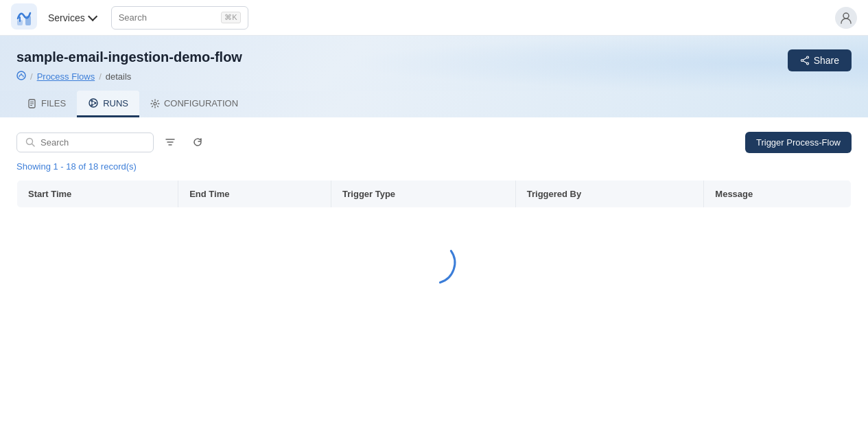 This screenshot has width=868, height=427. What do you see at coordinates (434, 263) in the screenshot?
I see `spinner-icon` at bounding box center [434, 263].